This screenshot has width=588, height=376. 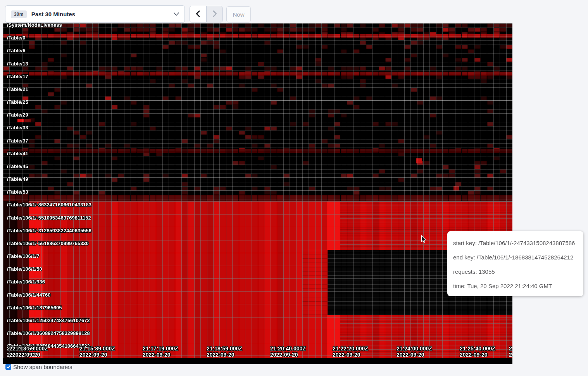 I want to click on row-label: /Table/13, so click(x=18, y=64).